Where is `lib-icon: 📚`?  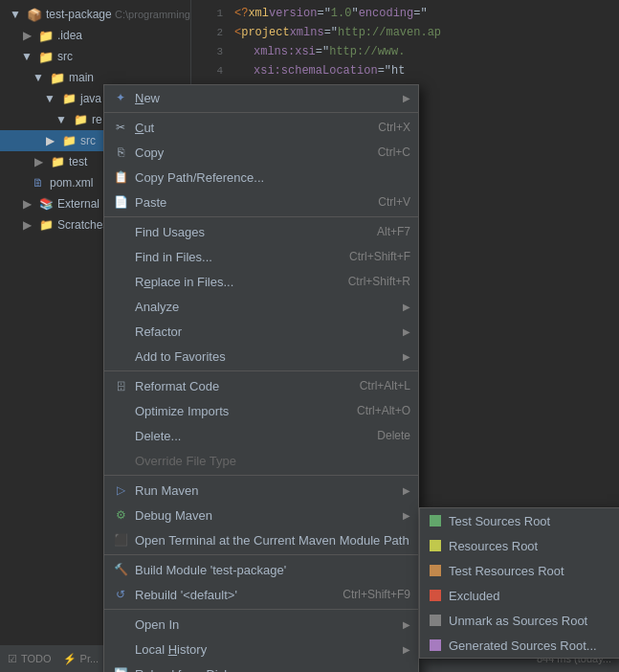 lib-icon: 📚 is located at coordinates (46, 204).